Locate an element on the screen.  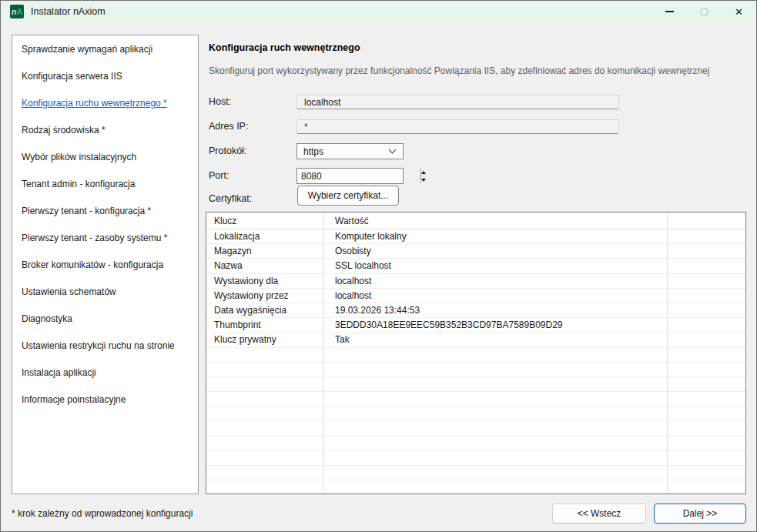
step-item-rodzaj-srodowiska: Rodzaj środowiska * is located at coordinates (105, 131).